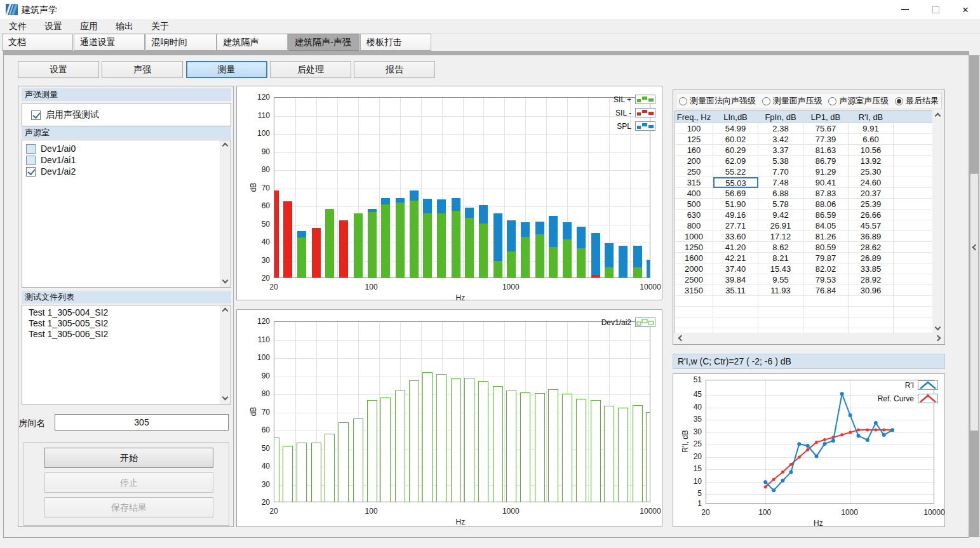 The width and height of the screenshot is (980, 548). What do you see at coordinates (227, 70) in the screenshot?
I see `subtab-2: 测量` at bounding box center [227, 70].